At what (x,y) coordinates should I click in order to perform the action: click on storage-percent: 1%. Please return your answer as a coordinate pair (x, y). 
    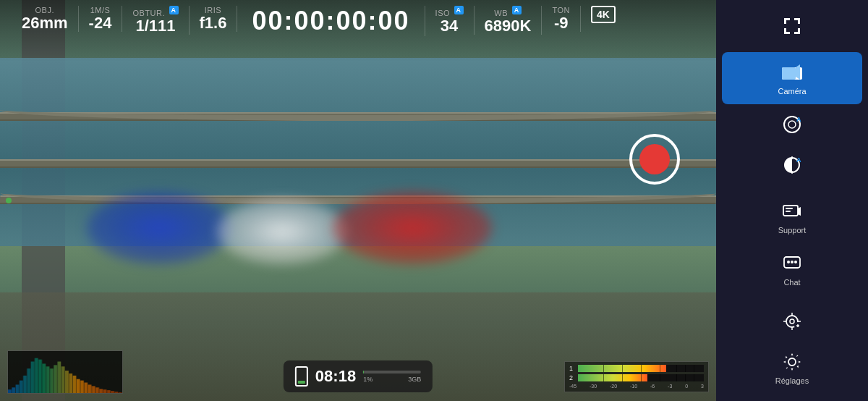
    Looking at the image, I should click on (367, 379).